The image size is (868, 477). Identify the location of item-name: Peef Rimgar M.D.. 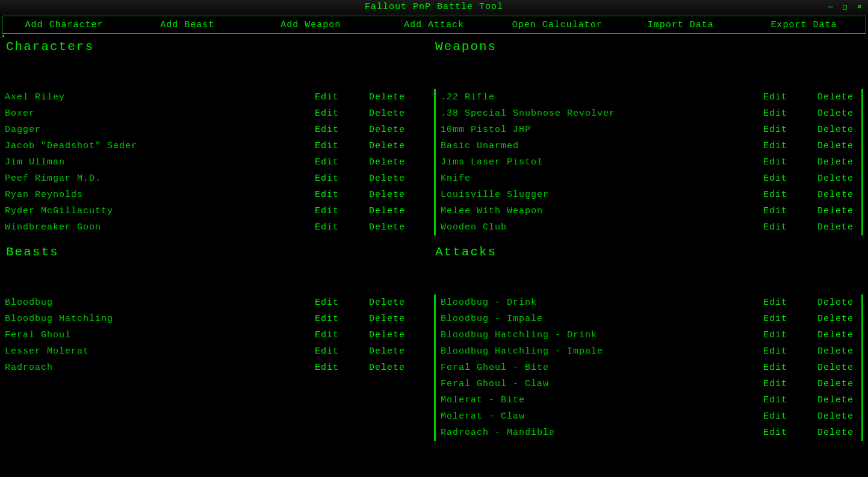
(160, 178).